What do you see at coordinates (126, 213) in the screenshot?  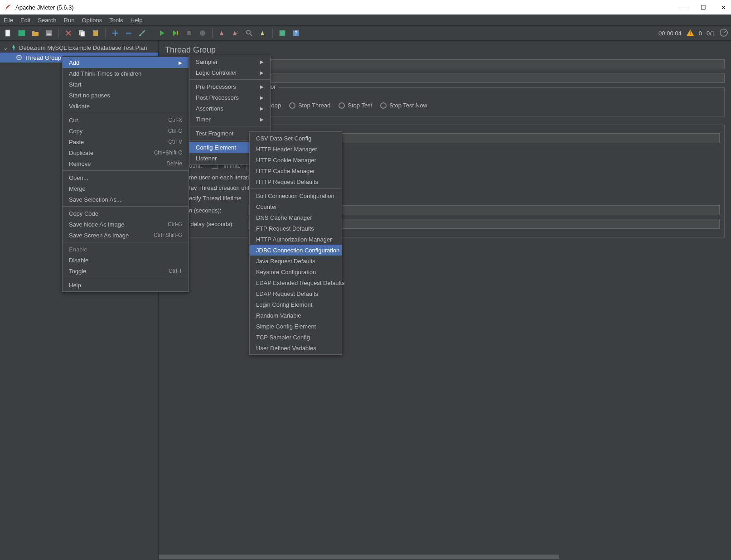 I see `ctx-item-copy-code: Copy Code` at bounding box center [126, 213].